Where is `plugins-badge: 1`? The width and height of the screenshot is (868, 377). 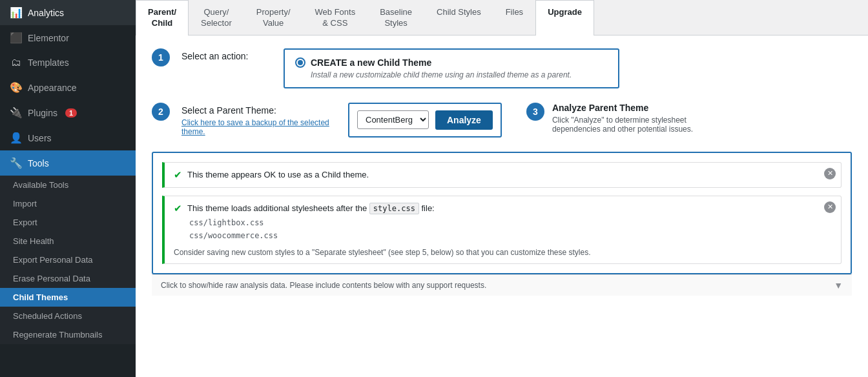
plugins-badge: 1 is located at coordinates (71, 113).